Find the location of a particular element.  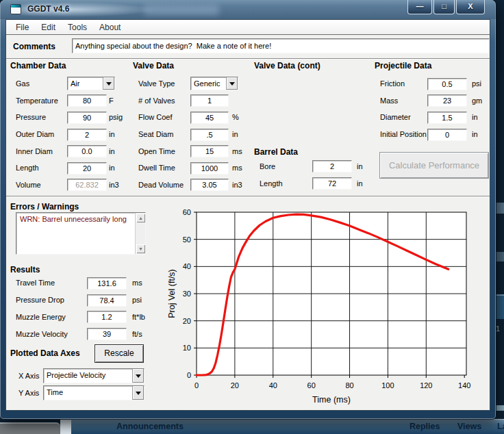

svg-text: 140 is located at coordinates (464, 385).